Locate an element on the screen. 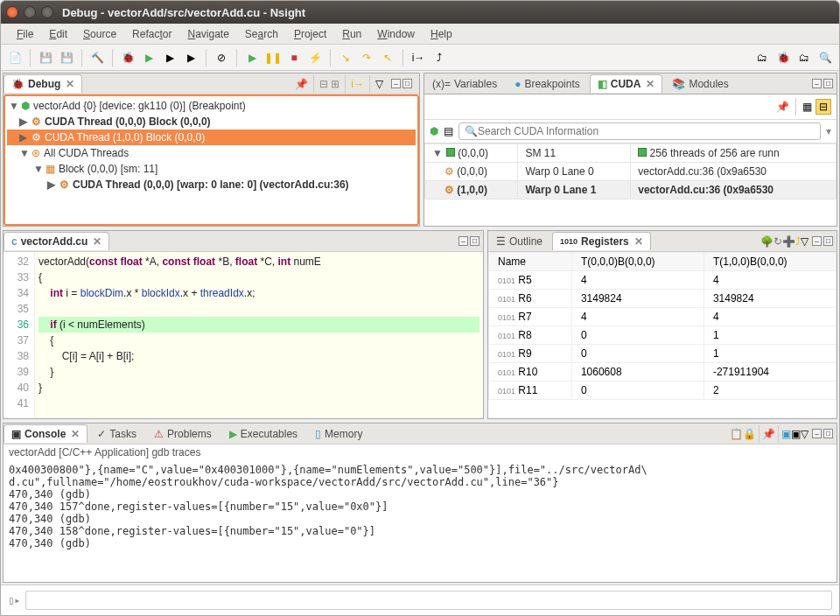  tab-memory: ▯Memory is located at coordinates (339, 434).